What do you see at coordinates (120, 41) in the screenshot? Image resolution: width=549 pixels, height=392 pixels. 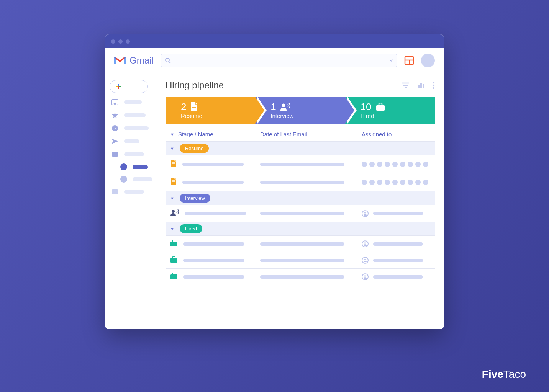 I see `window-control-min` at bounding box center [120, 41].